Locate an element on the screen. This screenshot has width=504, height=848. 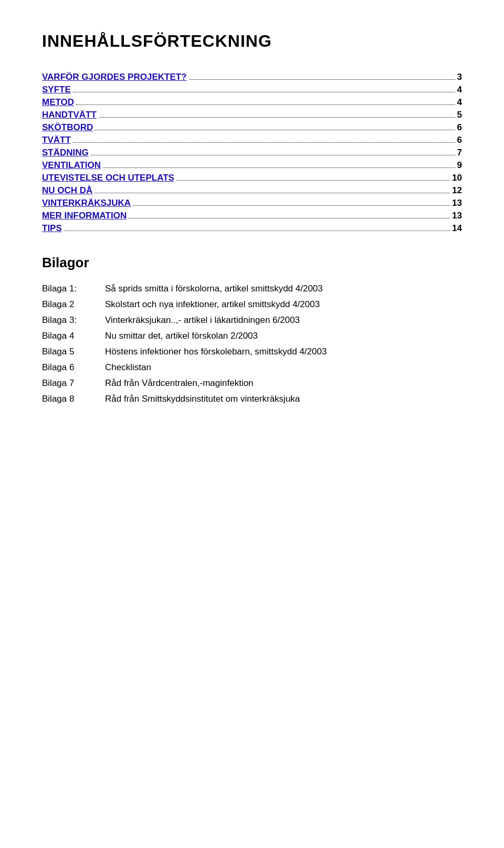
bilaga-description: Höstens infektioner hos förskolebarn, sm… is located at coordinates (284, 352).